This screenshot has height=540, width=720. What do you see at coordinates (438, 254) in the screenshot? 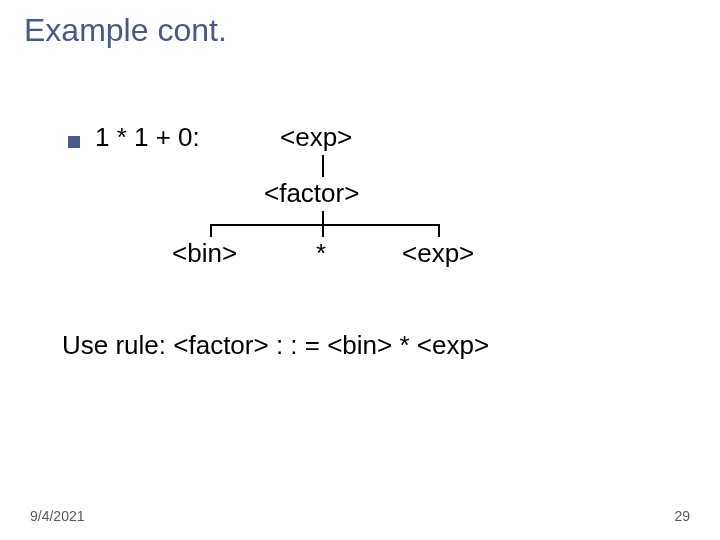
I see `tree-node-exp-child: <exp>` at bounding box center [438, 254].